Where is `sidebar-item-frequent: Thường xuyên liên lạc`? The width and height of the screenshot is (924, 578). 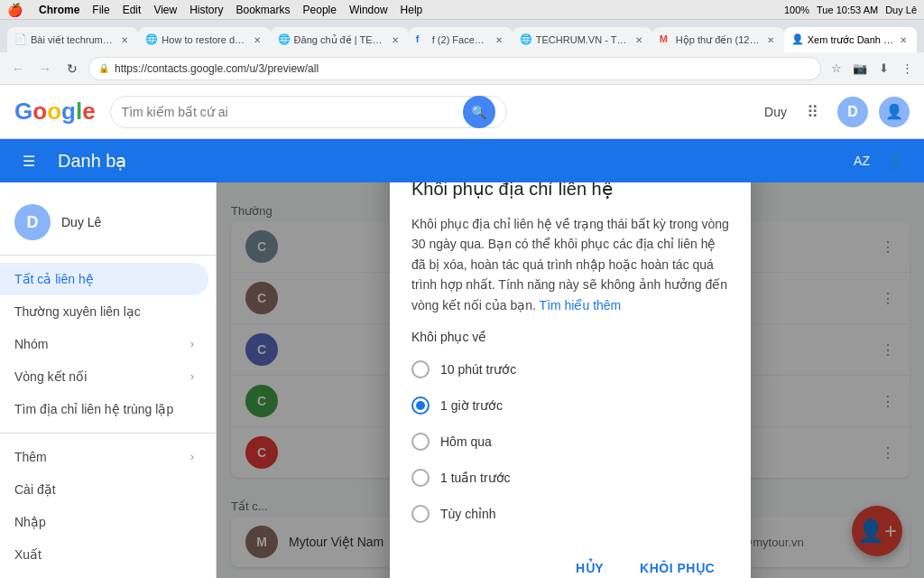
sidebar-item-frequent: Thường xuyên liên lạc is located at coordinates (105, 312).